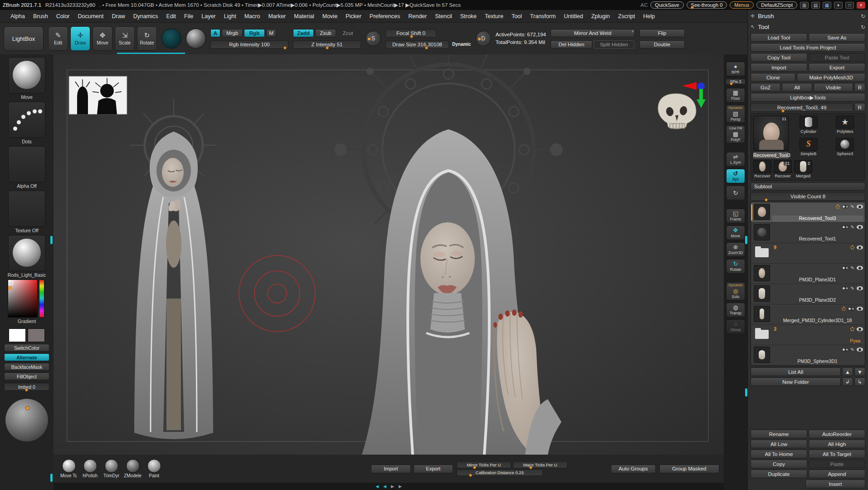 Image resolution: width=868 pixels, height=490 pixels. I want to click on del-hidden-button: Del Hidden, so click(571, 44).